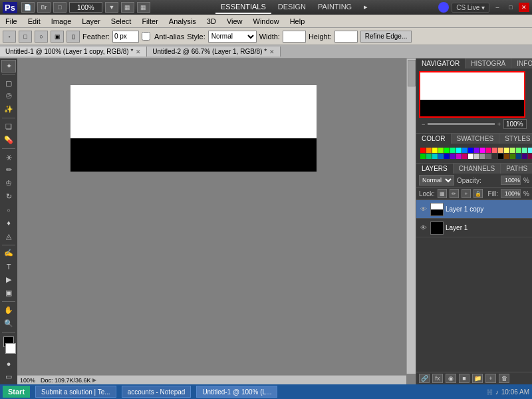 This screenshot has width=532, height=399. What do you see at coordinates (476, 138) in the screenshot?
I see `tab-swatches: SWATCHES` at bounding box center [476, 138].